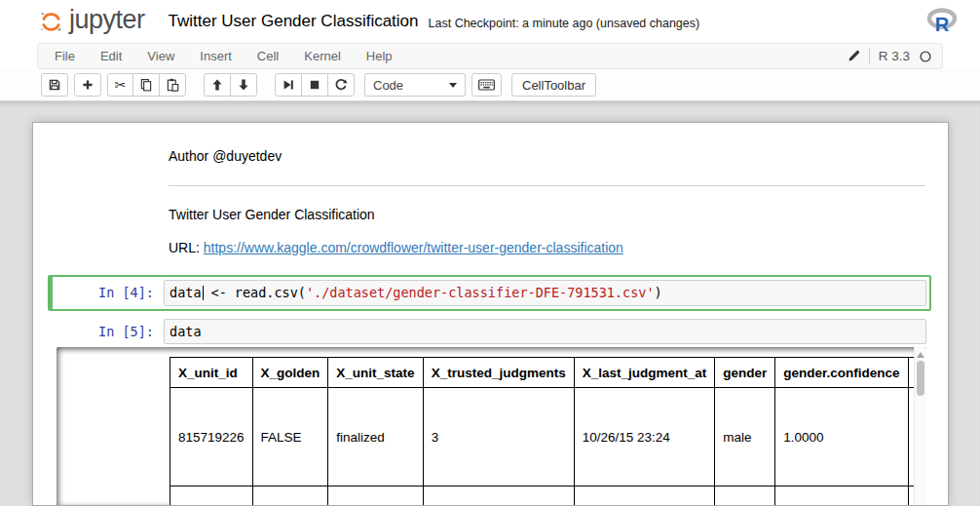 The height and width of the screenshot is (506, 980). I want to click on palette-group, so click(487, 85).